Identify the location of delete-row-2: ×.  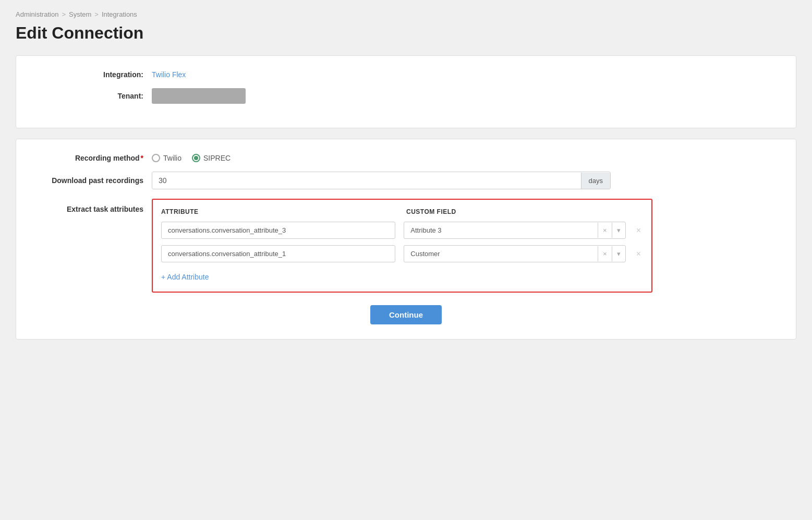
(638, 254).